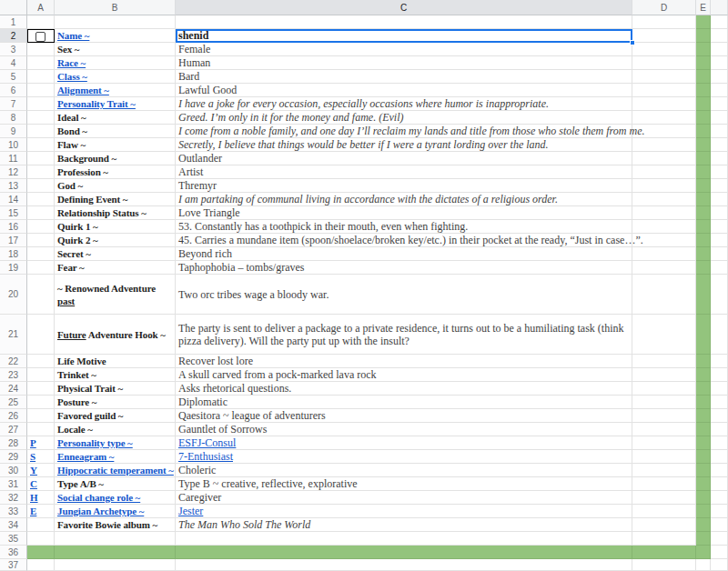 The width and height of the screenshot is (728, 571). What do you see at coordinates (664, 375) in the screenshot?
I see `cell-D23` at bounding box center [664, 375].